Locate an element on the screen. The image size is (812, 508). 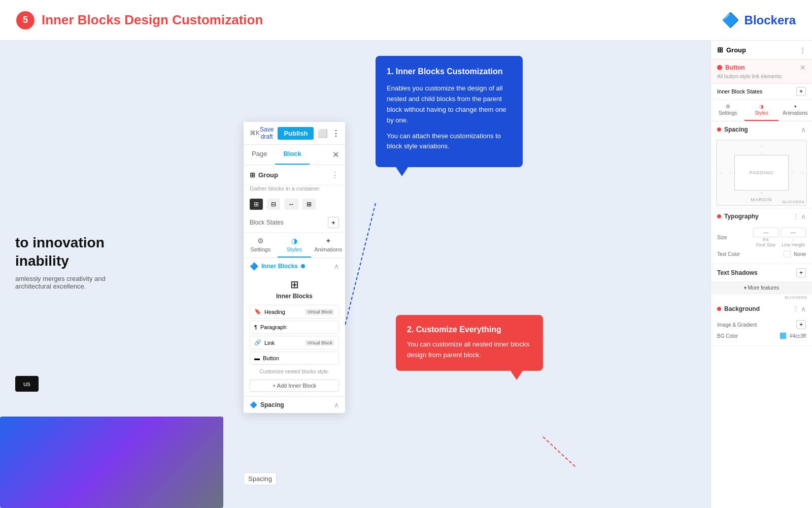
rp-tab-settings: ⚙ Settings is located at coordinates (728, 110).